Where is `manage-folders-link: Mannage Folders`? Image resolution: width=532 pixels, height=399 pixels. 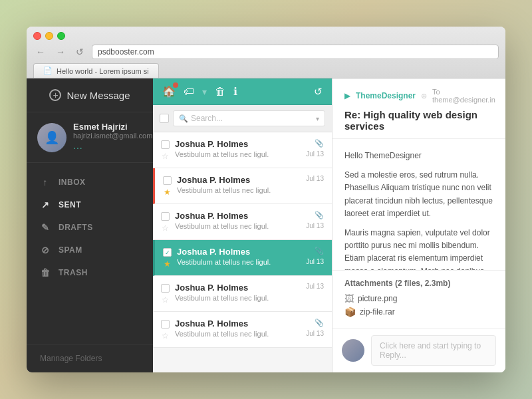 manage-folders-link: Mannage Folders is located at coordinates (90, 358).